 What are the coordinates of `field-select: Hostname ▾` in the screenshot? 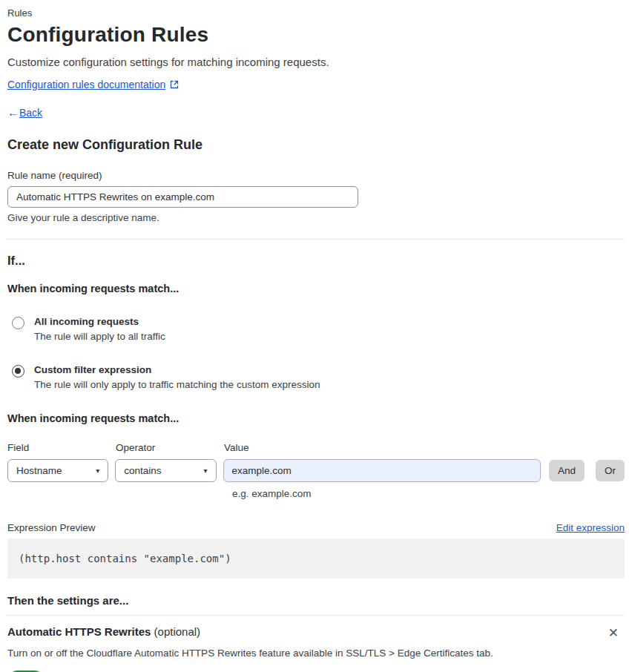 It's located at (58, 470).